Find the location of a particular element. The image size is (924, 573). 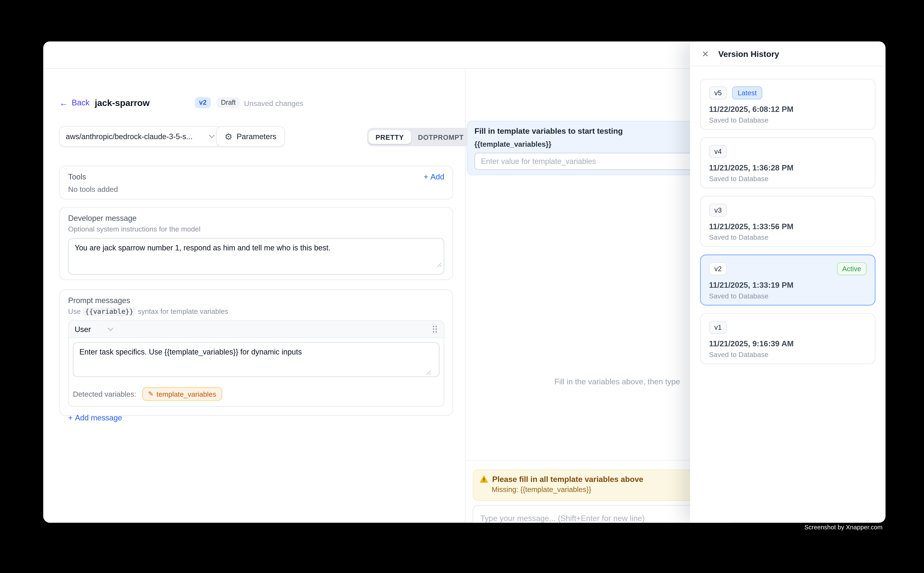

version-timestamp: 11/21/2025, 9:16:39 AM is located at coordinates (788, 343).